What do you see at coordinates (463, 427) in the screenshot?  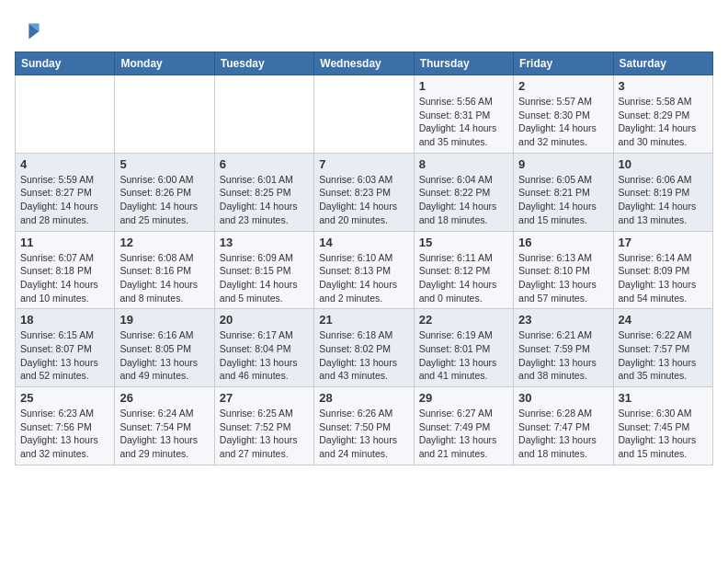 I see `calendar-cell: 29Sunrise: 6:27 AM Sunset: 7:49 PM Dayli…` at bounding box center [463, 427].